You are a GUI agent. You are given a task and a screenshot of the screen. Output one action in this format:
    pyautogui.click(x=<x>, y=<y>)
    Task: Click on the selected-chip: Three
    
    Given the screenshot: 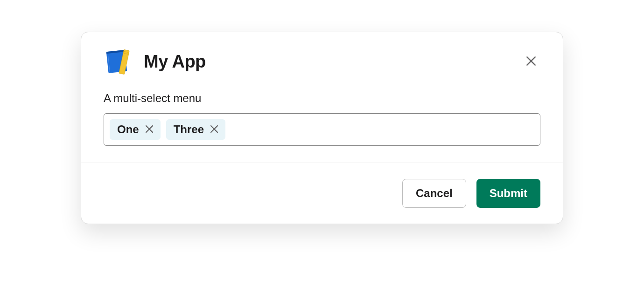 What is the action you would take?
    pyautogui.click(x=196, y=130)
    